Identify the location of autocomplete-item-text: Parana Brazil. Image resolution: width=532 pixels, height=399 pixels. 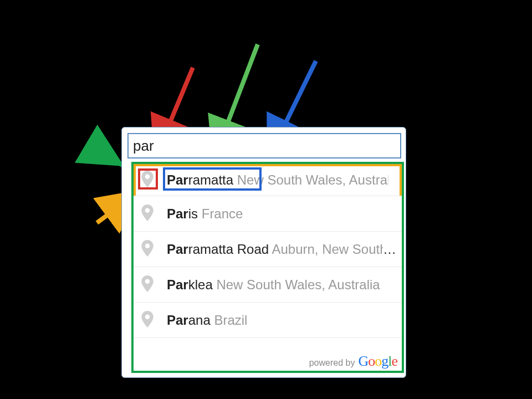
(207, 320).